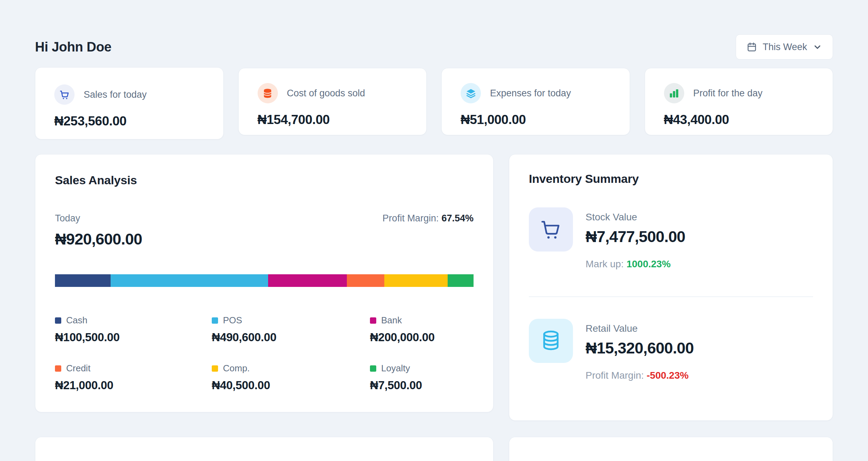 This screenshot has width=868, height=461. I want to click on legend-value: ₦7,500.00, so click(422, 385).